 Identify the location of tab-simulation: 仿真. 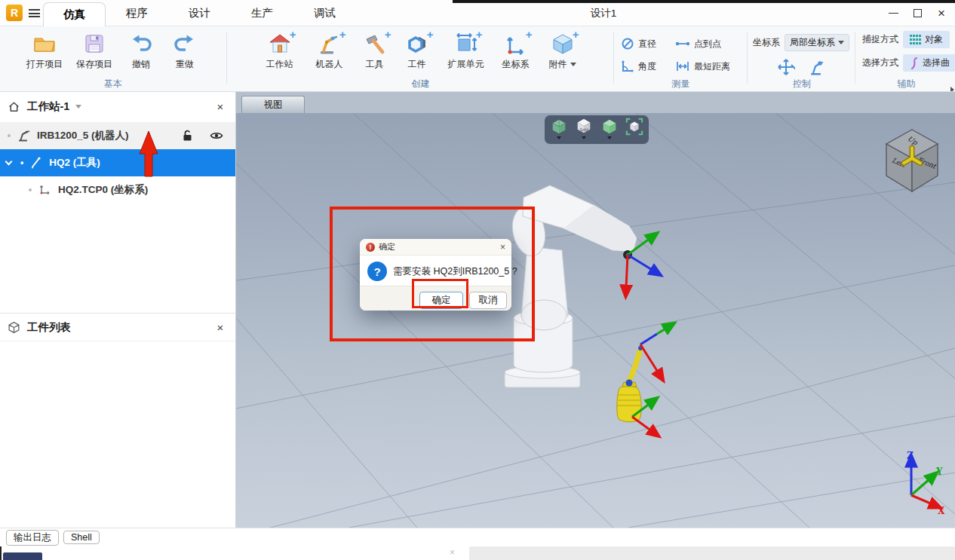
(74, 14).